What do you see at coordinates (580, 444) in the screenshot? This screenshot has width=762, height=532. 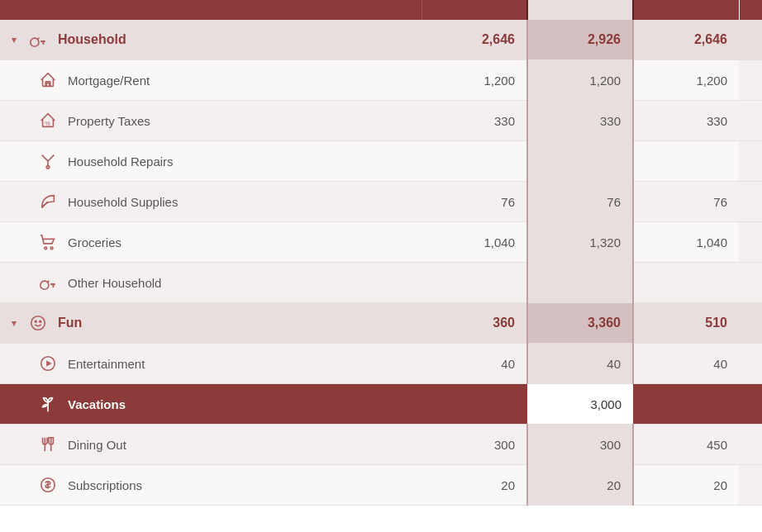 I see `cell-apr-dining-out: 300` at bounding box center [580, 444].